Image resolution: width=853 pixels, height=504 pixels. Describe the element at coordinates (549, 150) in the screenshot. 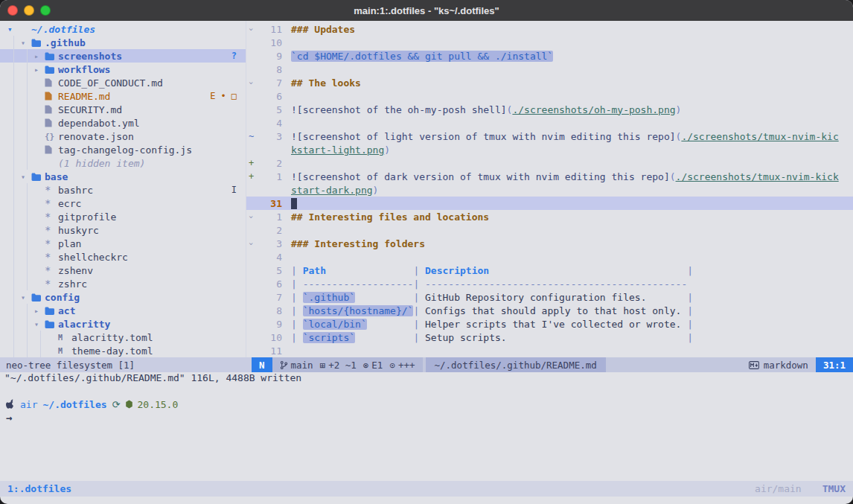

I see `editor-line: kstart-light.png)` at that location.